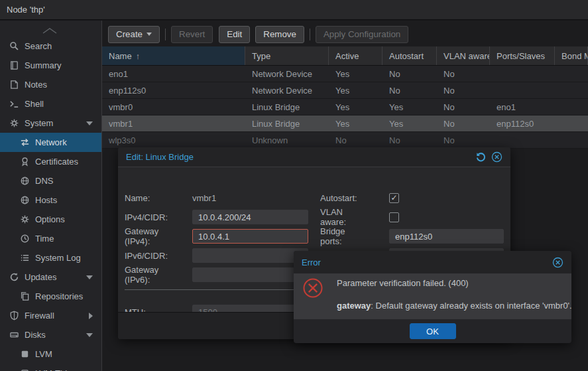 Image resolution: width=588 pixels, height=371 pixels. Describe the element at coordinates (467, 56) in the screenshot. I see `column-header-label: VLAN aware` at that location.